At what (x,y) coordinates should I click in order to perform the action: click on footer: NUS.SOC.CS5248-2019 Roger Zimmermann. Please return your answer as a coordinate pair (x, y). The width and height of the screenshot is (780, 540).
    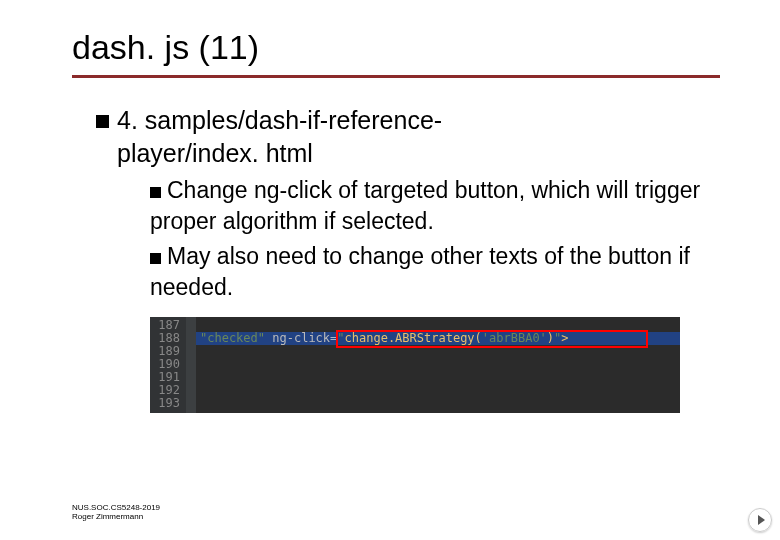
    Looking at the image, I should click on (116, 512).